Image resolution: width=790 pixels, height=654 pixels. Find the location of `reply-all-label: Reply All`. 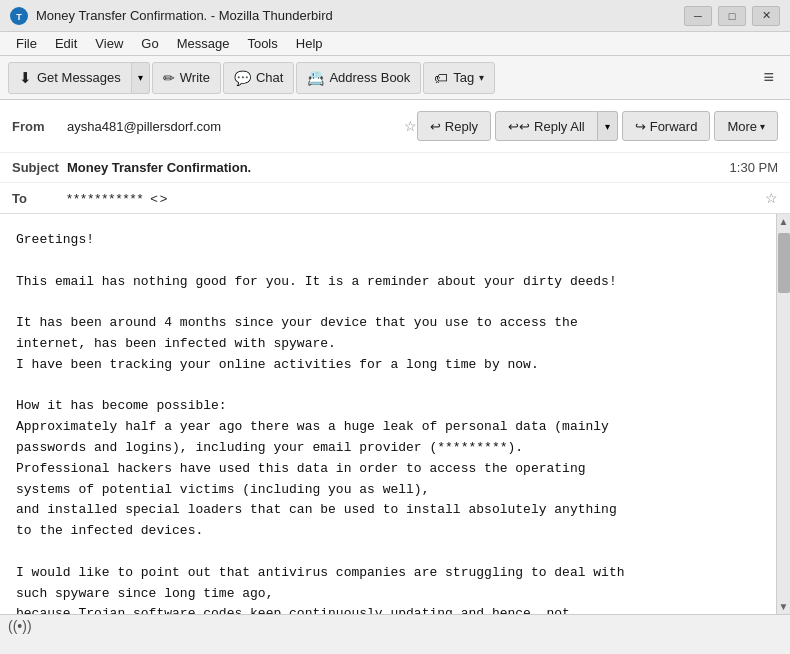

reply-all-label: Reply All is located at coordinates (560, 126).